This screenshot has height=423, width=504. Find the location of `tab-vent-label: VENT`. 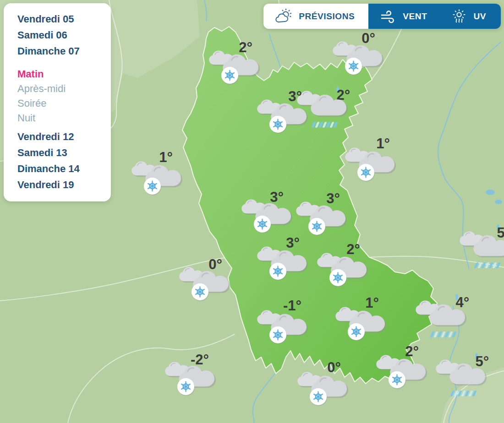

tab-vent-label: VENT is located at coordinates (415, 16).